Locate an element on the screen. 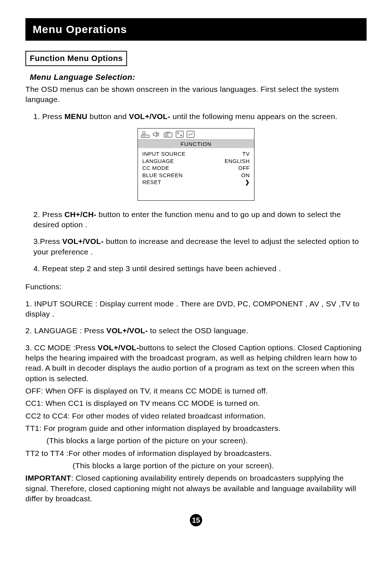 The image size is (392, 575). osd-menu-header: FUNCTION is located at coordinates (196, 144).